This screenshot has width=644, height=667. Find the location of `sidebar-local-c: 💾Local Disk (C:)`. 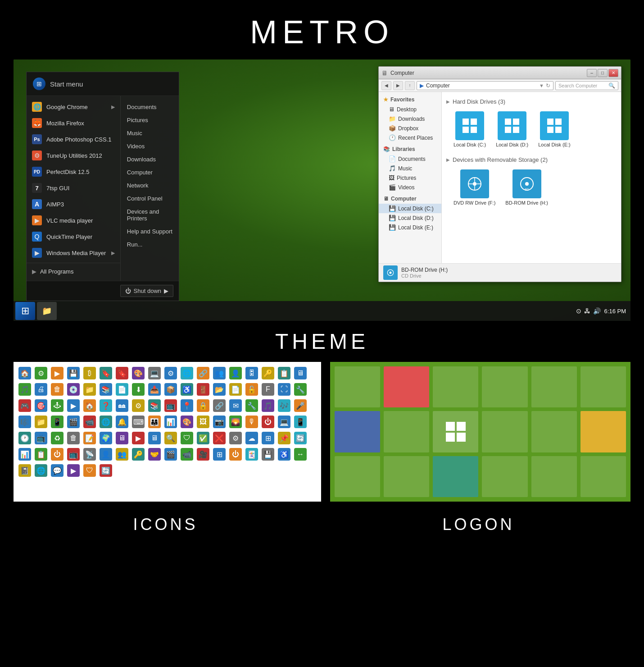

sidebar-local-c: 💾Local Disk (C:) is located at coordinates (410, 208).